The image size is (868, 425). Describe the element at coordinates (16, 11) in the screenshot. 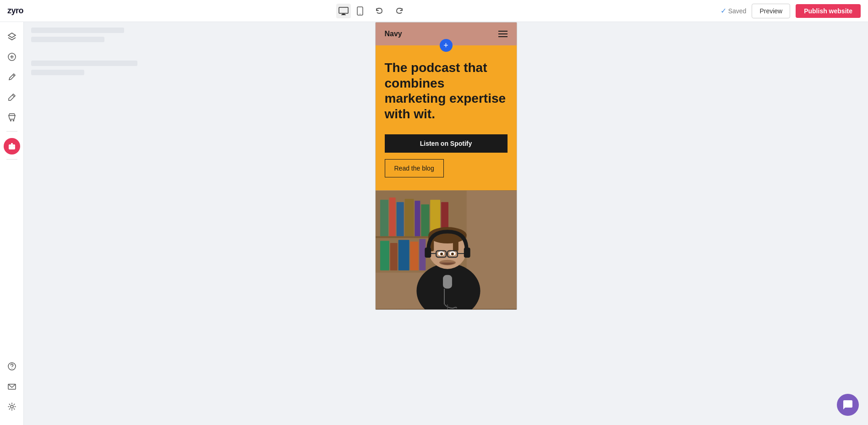

I see `toolbar-left: zyro` at that location.